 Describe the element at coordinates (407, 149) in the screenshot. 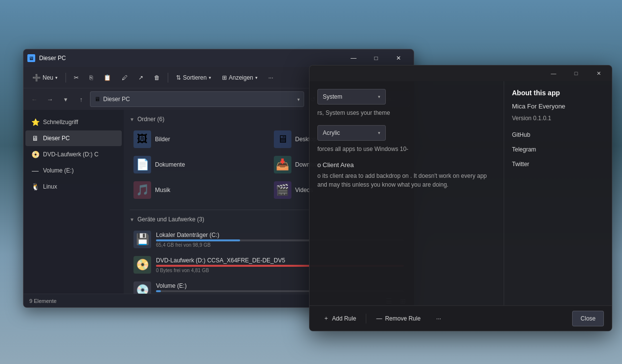

I see `backdrop-description: forces all apps to use Windows 10-` at that location.